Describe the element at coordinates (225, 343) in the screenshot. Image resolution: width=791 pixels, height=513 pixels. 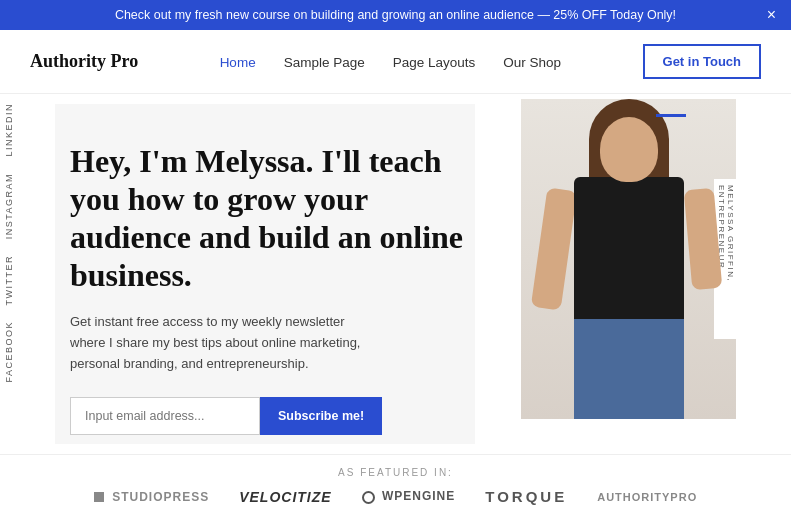
I see `hero-body-text: Get instant free access to my weekly new…` at that location.